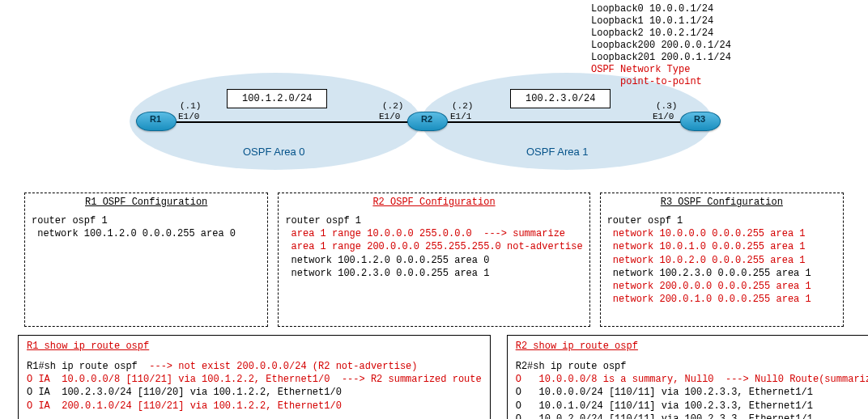  Describe the element at coordinates (661, 58) in the screenshot. I see `lb201: Loopback201 200.0.1.1/24` at that location.